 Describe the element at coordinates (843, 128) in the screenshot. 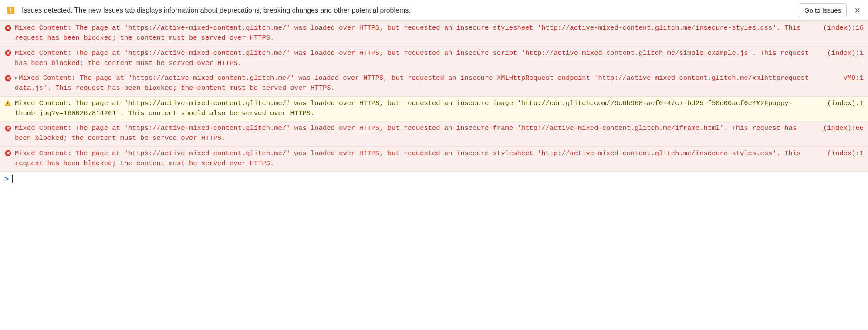

I see `source-location-link: (index):66` at that location.